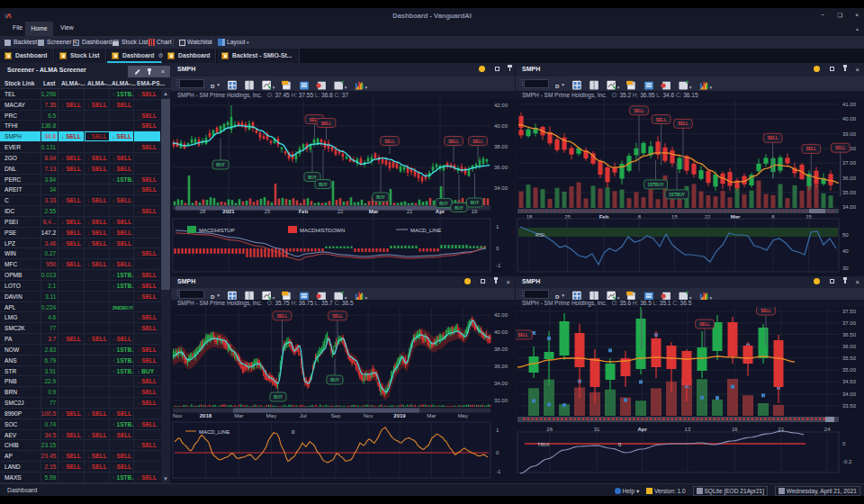 This screenshot has width=864, height=504. I want to click on svg-text: 34.50, so click(850, 382).